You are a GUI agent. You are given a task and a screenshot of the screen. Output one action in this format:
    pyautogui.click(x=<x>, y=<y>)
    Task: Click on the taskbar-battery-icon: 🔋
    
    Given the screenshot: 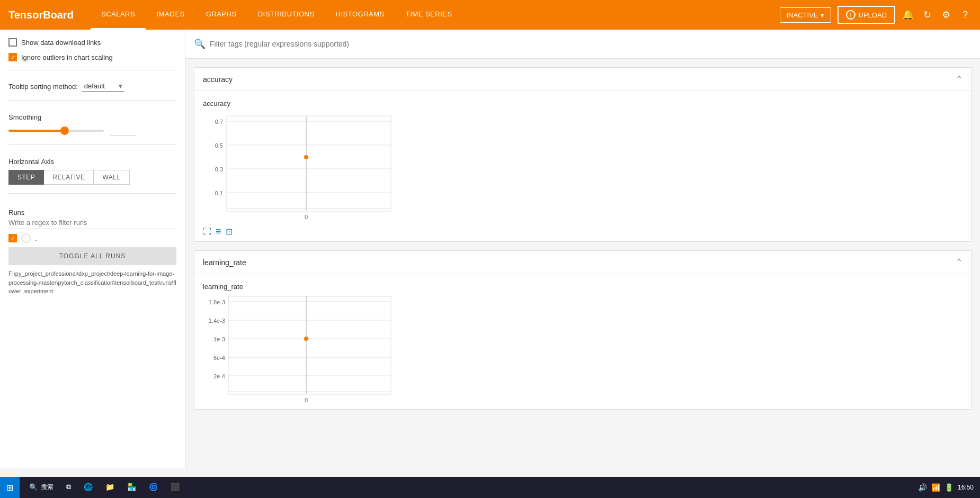 What is the action you would take?
    pyautogui.click(x=949, y=487)
    